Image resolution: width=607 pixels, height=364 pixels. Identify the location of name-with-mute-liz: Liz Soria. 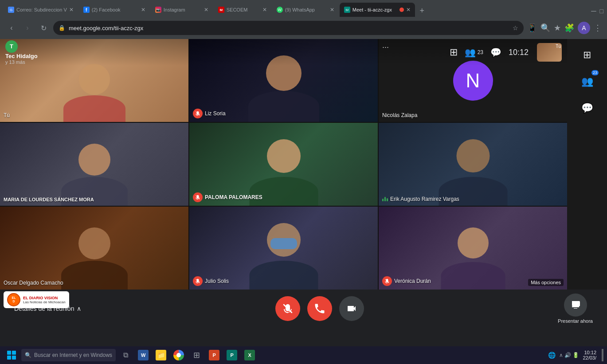
(209, 114).